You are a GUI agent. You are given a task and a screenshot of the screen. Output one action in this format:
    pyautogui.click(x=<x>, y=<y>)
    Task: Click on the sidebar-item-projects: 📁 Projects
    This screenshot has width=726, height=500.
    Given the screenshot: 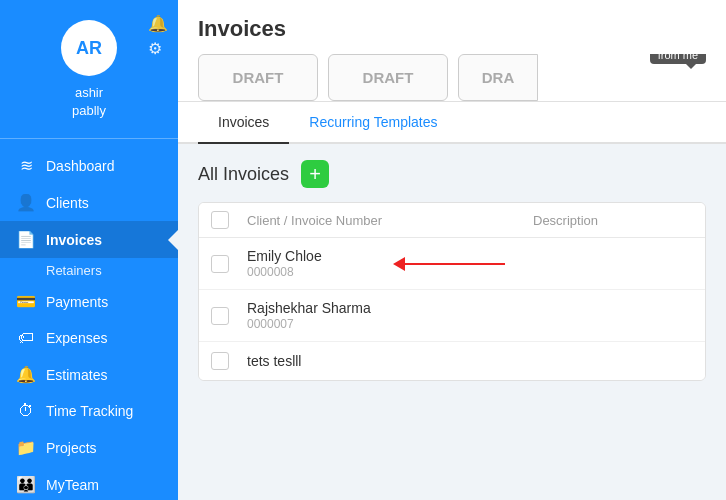 What is the action you would take?
    pyautogui.click(x=89, y=448)
    